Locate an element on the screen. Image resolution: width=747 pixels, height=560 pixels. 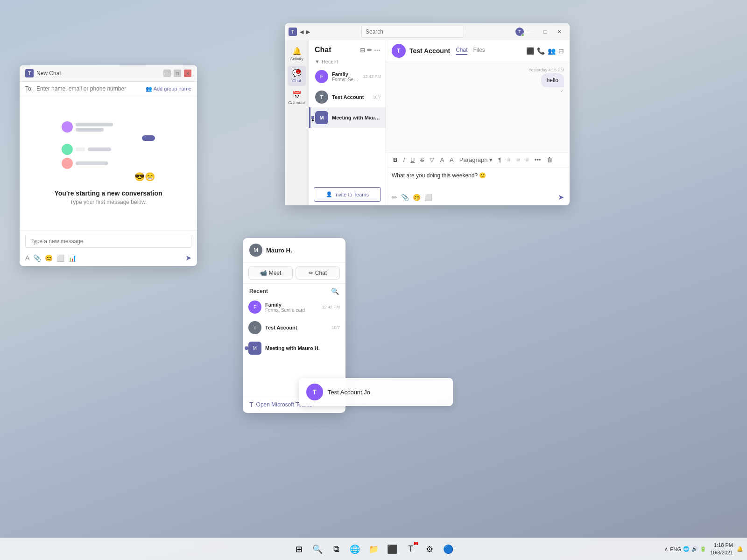
compose-gif-icon: ⬜ is located at coordinates (429, 197).